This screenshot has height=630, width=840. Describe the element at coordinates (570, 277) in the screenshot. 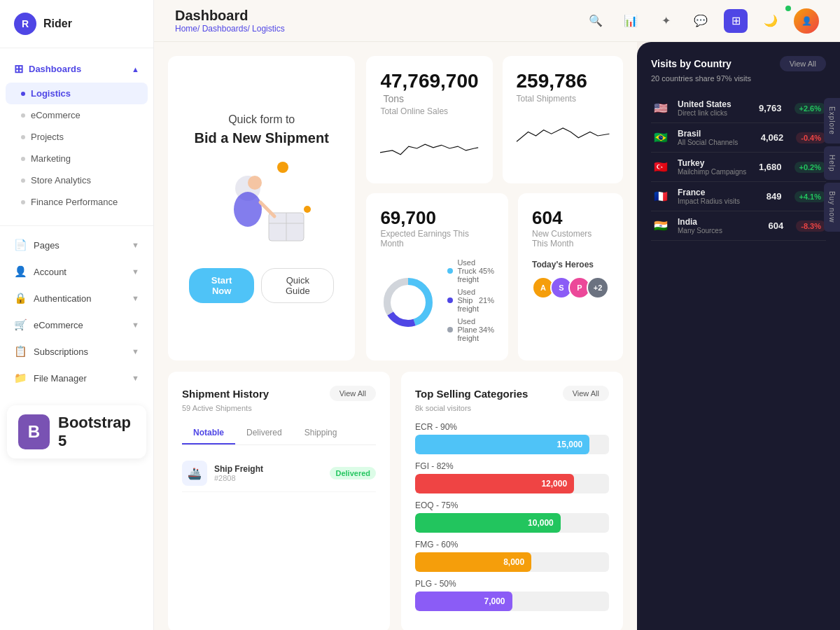

I see `customers-card: 604 New Customers This Month Today's Her…` at that location.